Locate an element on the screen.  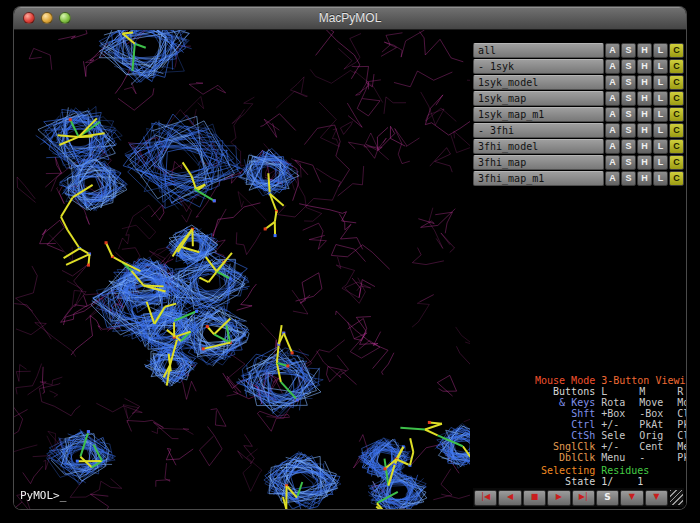
object-row: - 3fhi A S H L C is located at coordinates (578, 130).